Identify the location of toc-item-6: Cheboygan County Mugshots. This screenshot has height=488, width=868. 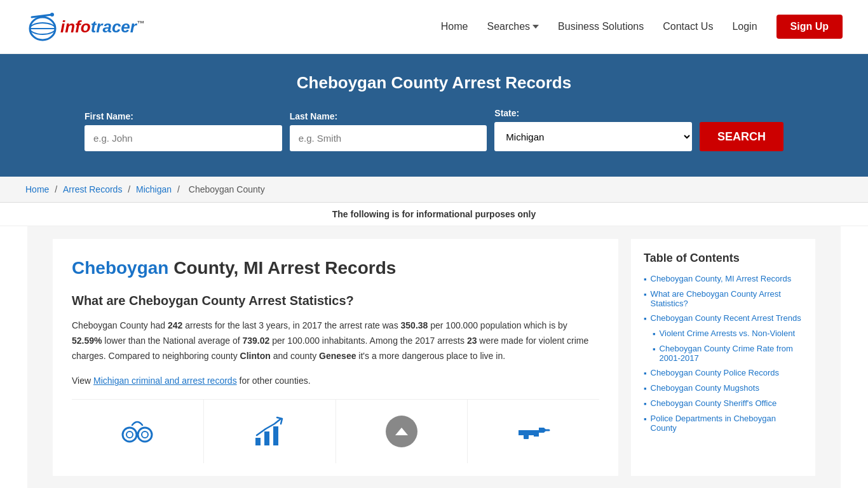
(723, 388).